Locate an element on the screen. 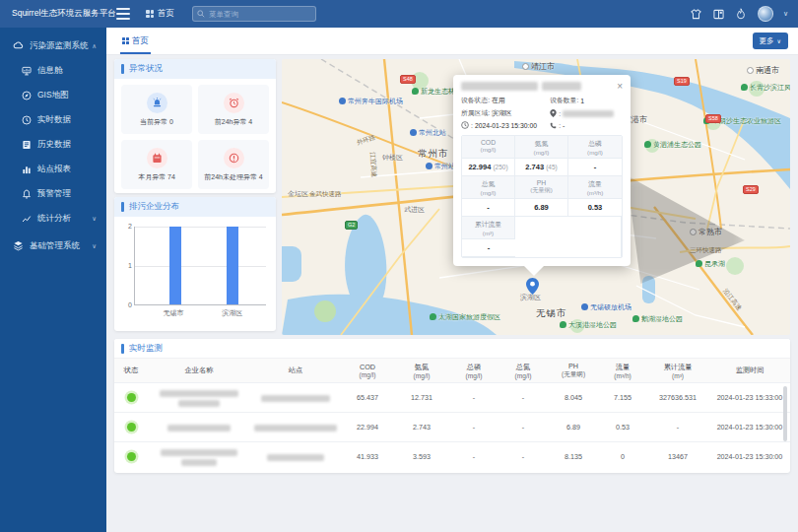 The image size is (798, 532). topbar-home-link: 首页 is located at coordinates (160, 14).